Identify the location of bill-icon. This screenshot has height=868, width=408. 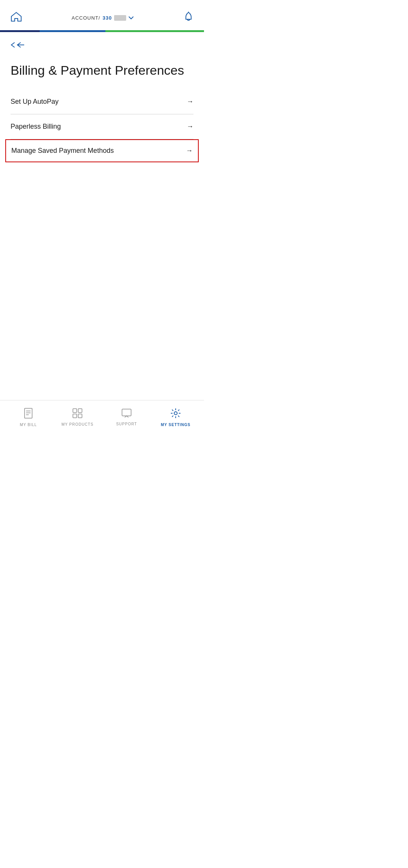
(28, 414).